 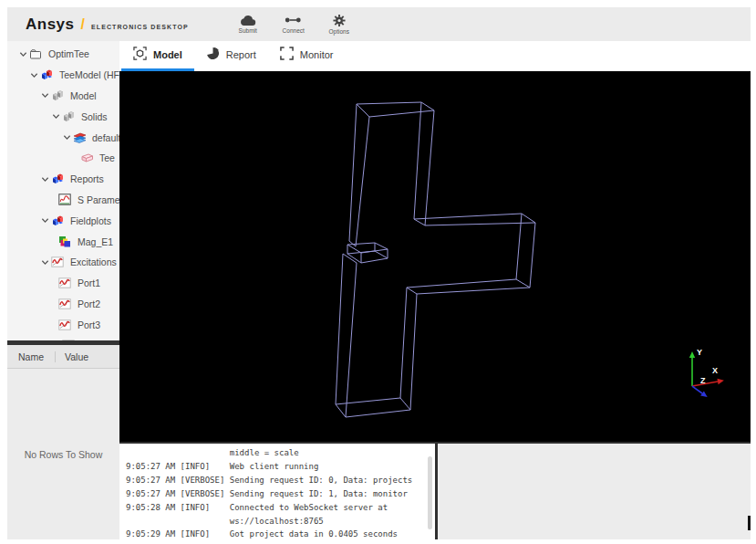 I want to click on connect-button: Connect, so click(x=294, y=24).